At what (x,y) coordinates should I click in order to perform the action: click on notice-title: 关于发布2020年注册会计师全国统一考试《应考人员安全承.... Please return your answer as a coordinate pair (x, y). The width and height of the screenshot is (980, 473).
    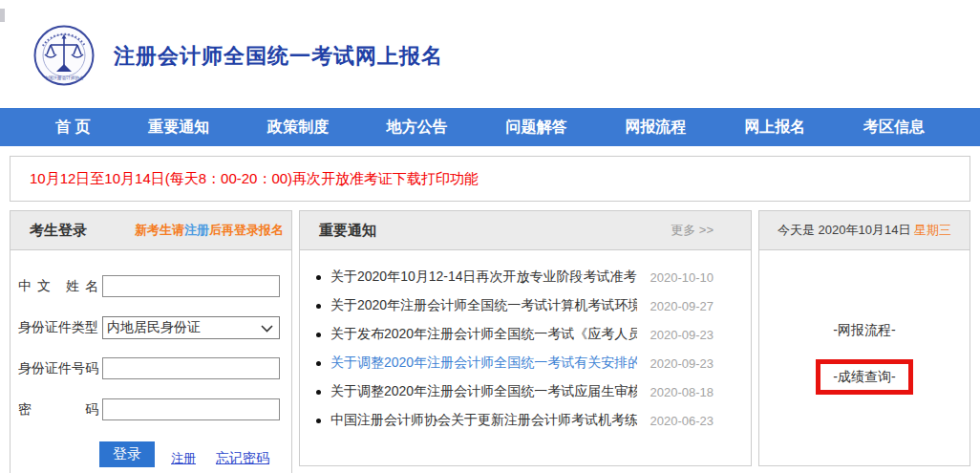
    Looking at the image, I should click on (483, 334).